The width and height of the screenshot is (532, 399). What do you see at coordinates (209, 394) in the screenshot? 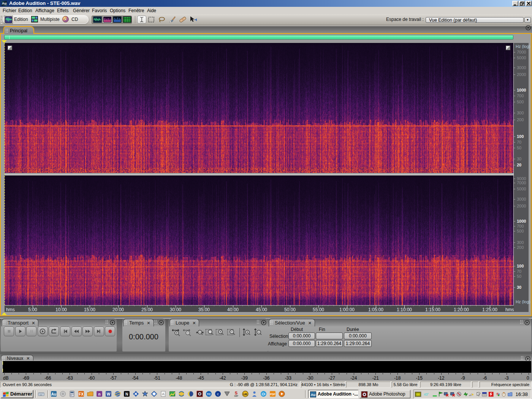
I see `svg-text: TC` at bounding box center [209, 394].